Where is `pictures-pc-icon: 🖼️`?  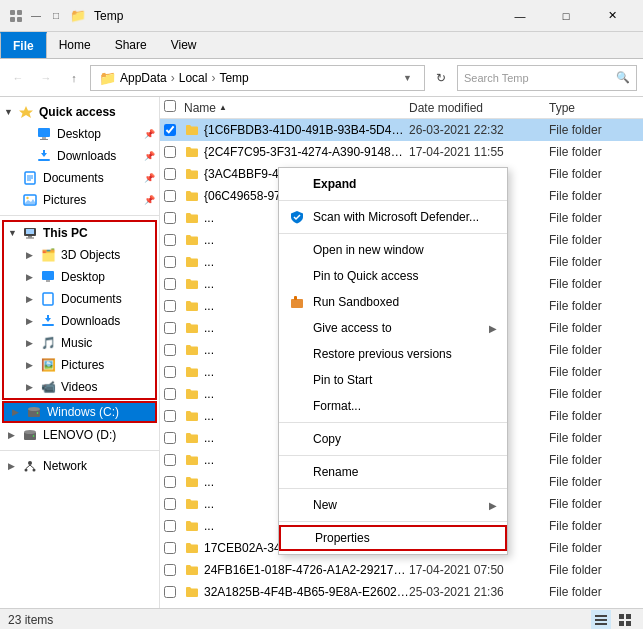 pictures-pc-icon: 🖼️ is located at coordinates (48, 365).